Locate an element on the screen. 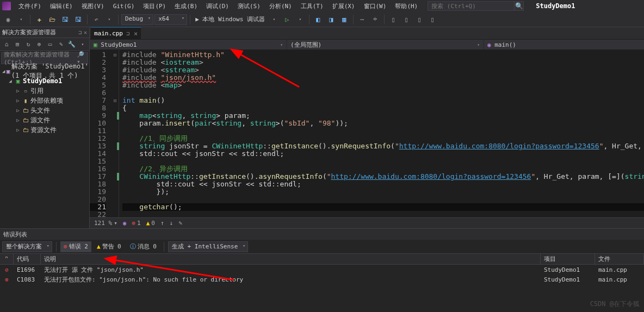 The height and width of the screenshot is (312, 644). crumb-scope: (全局范围)▾ is located at coordinates (385, 45).